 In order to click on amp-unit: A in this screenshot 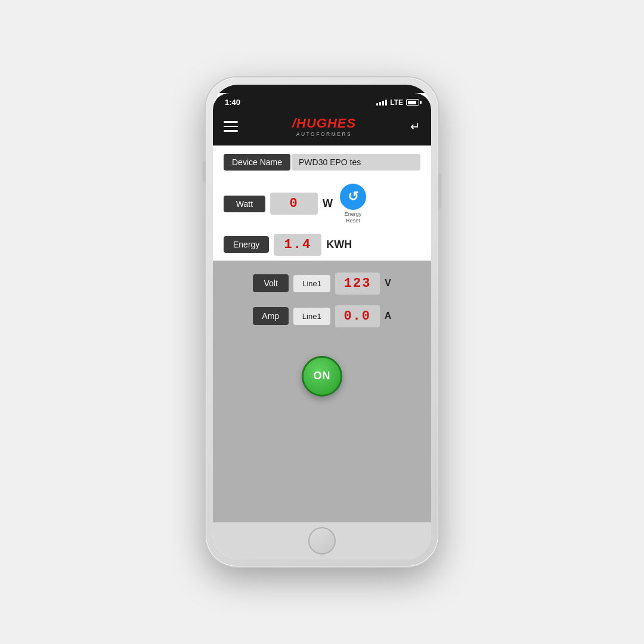, I will do `click(388, 316)`.